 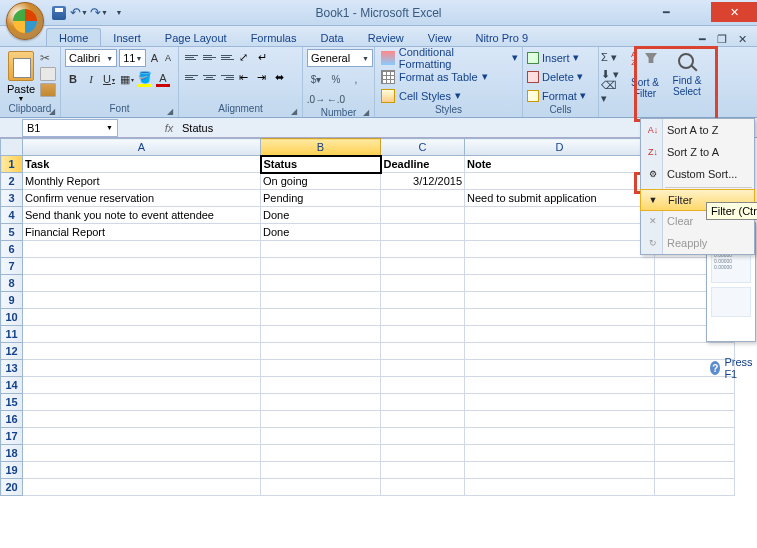 I want to click on row-header-8: 8, so click(x=12, y=284).